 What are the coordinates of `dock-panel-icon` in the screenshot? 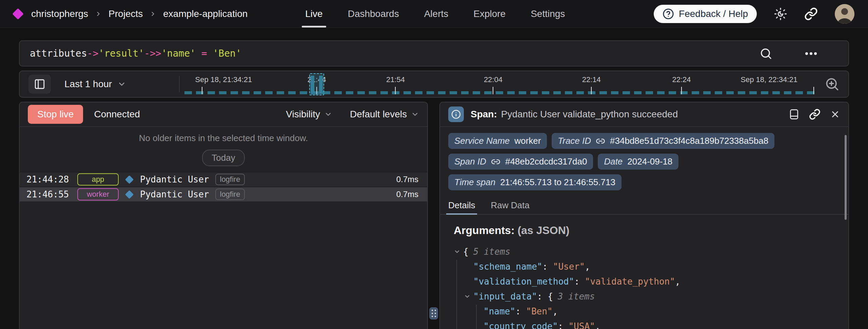 It's located at (794, 114).